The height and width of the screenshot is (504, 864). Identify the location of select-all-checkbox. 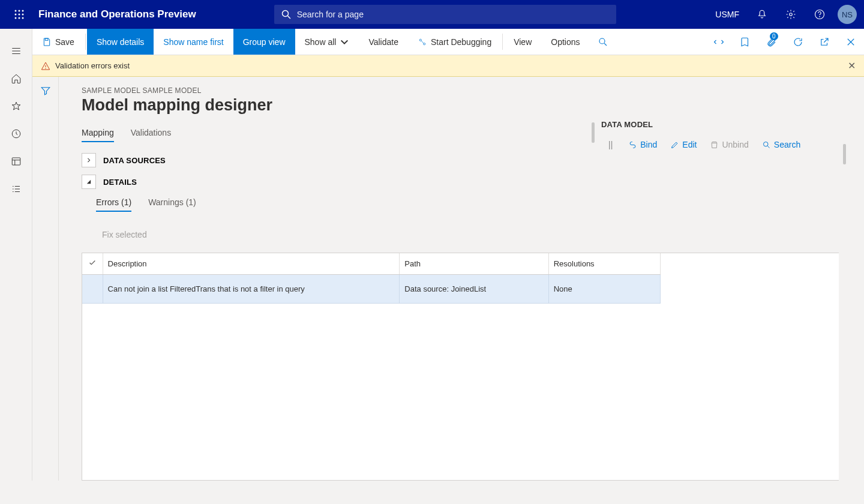
(92, 264).